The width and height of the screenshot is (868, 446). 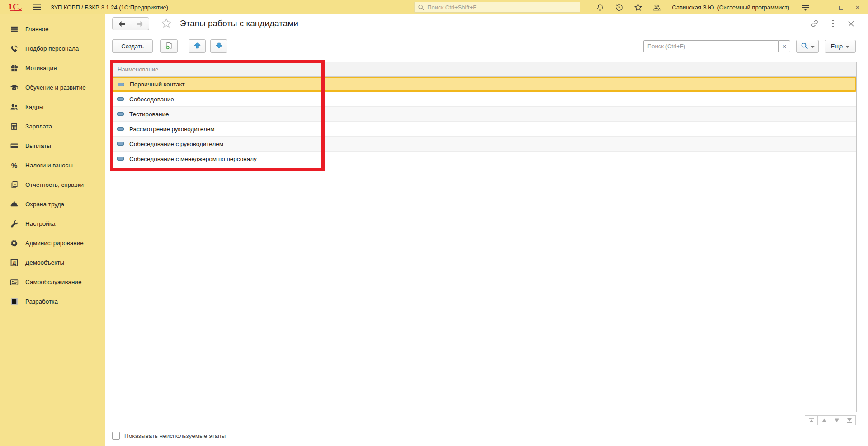 I want to click on more-button: Еще, so click(x=840, y=46).